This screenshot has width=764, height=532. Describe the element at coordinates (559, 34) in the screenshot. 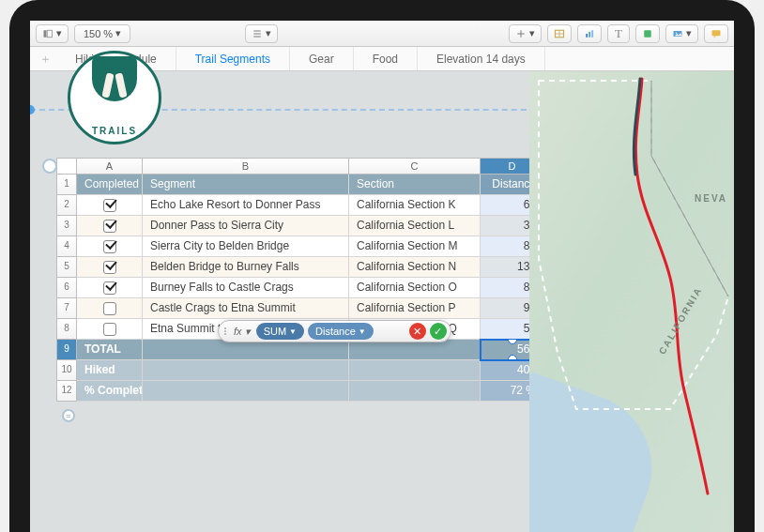

I see `table-button` at that location.